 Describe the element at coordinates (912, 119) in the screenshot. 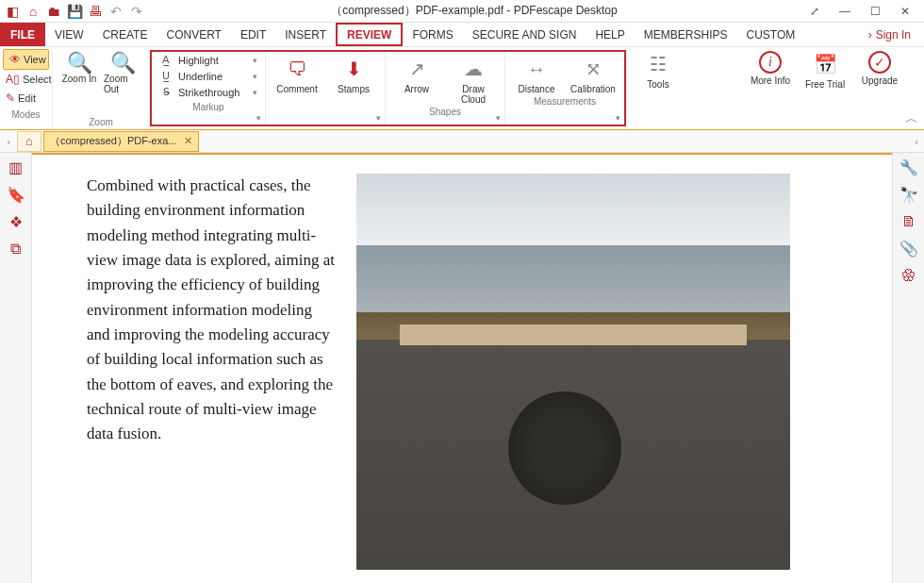

I see `ribbon-collapse-icon: ︿` at that location.